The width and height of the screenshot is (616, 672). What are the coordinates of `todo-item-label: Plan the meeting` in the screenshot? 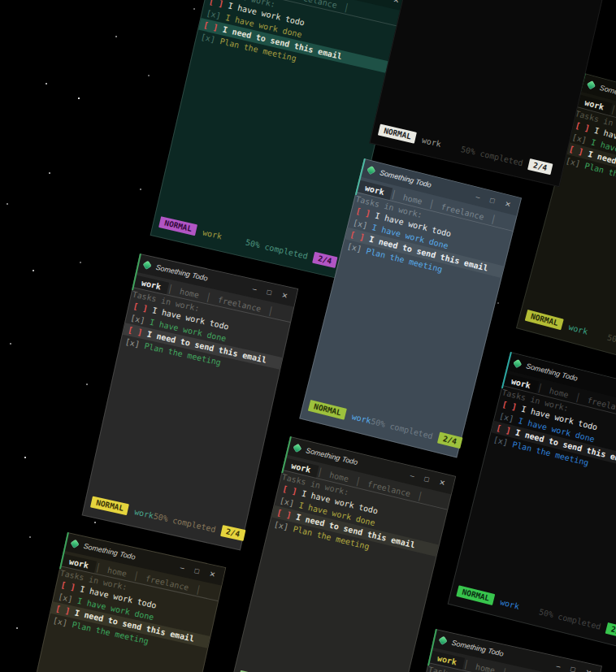 It's located at (600, 176).